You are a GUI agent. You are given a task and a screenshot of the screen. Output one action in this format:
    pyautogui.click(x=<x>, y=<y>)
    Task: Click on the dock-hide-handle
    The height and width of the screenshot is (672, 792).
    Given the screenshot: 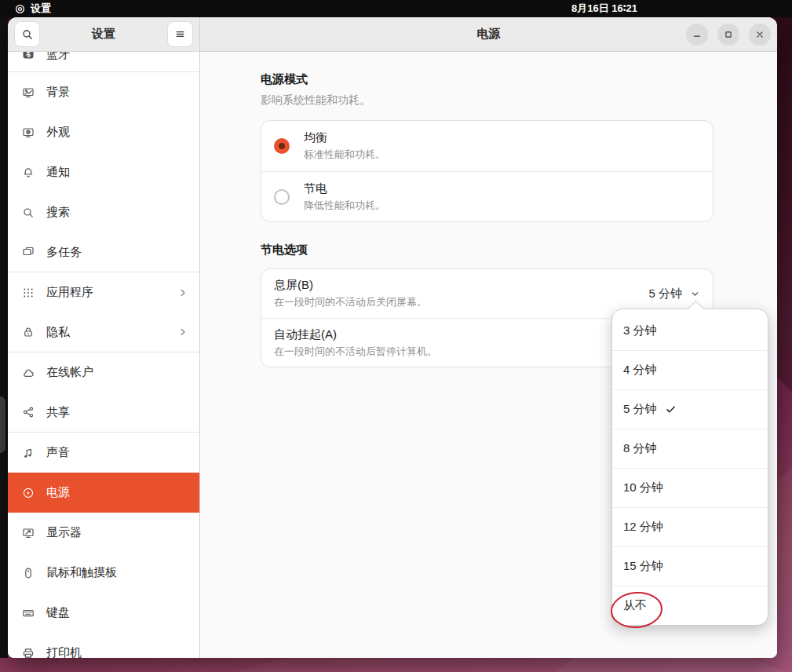 What is the action you would take?
    pyautogui.click(x=3, y=425)
    